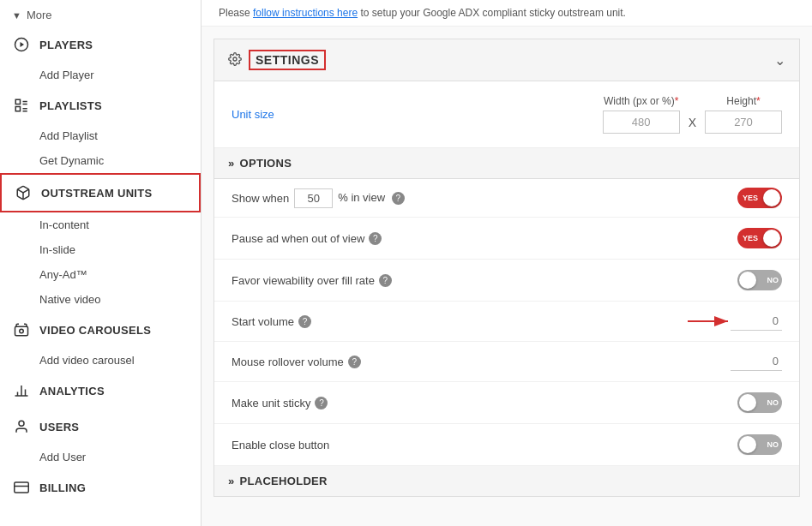 The image size is (812, 526). What do you see at coordinates (100, 487) in the screenshot?
I see `sidebar-item-billing: BILLING` at bounding box center [100, 487].